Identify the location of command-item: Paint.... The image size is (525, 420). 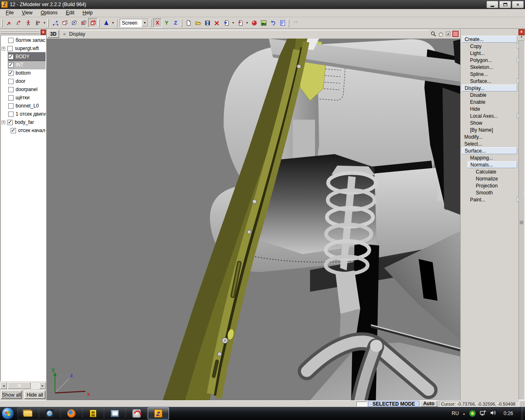
(492, 199).